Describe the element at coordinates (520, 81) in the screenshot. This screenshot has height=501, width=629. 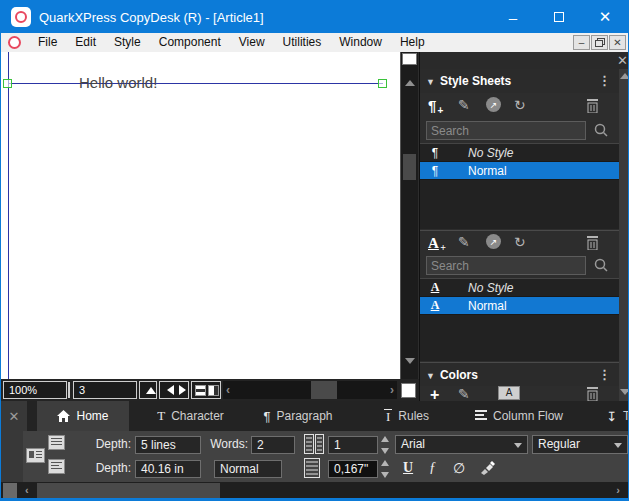
I see `style-sheets-section-header: ▼Style Sheets ⋮` at that location.